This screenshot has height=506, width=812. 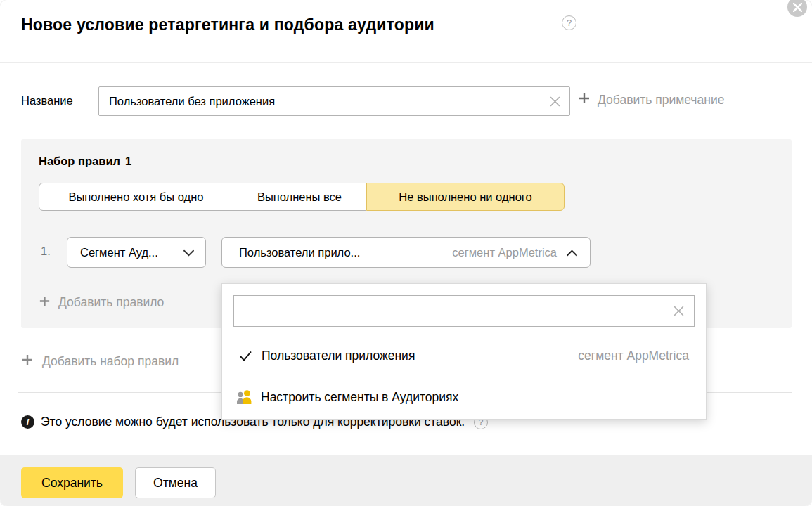 I want to click on footer-bar: Сохранить Отмена, so click(x=406, y=481).